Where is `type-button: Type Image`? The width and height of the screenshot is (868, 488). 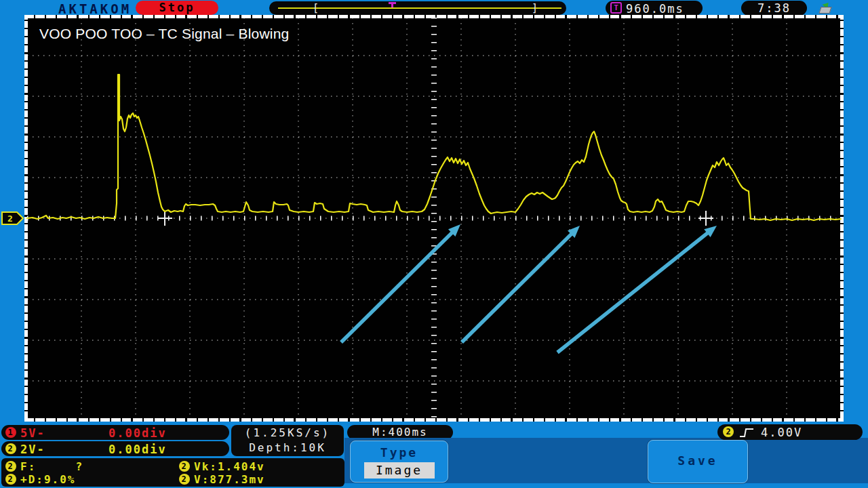
type-button: Type Image is located at coordinates (399, 462).